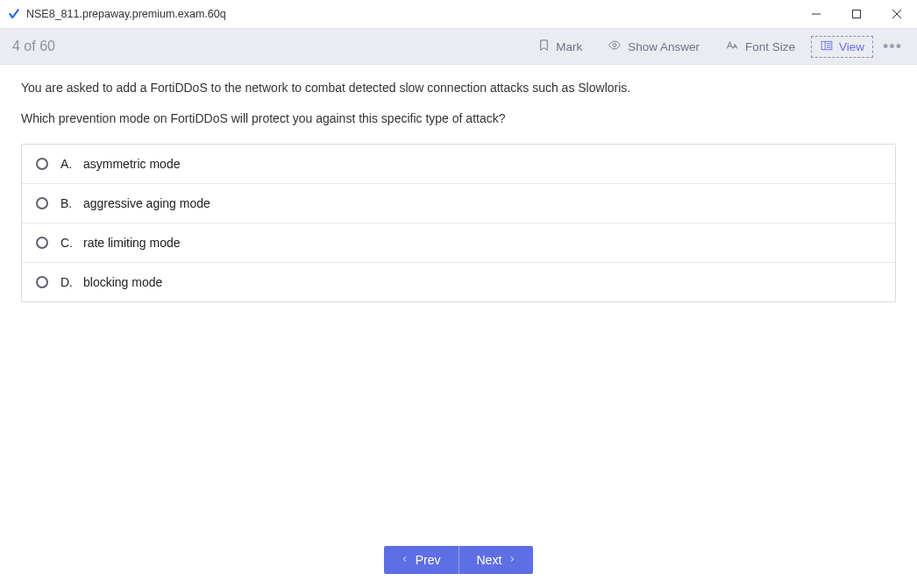 This screenshot has width=917, height=588. Describe the element at coordinates (458, 14) in the screenshot. I see `title-bar: NSE8_811.prepaway.premium.exam.60q` at that location.